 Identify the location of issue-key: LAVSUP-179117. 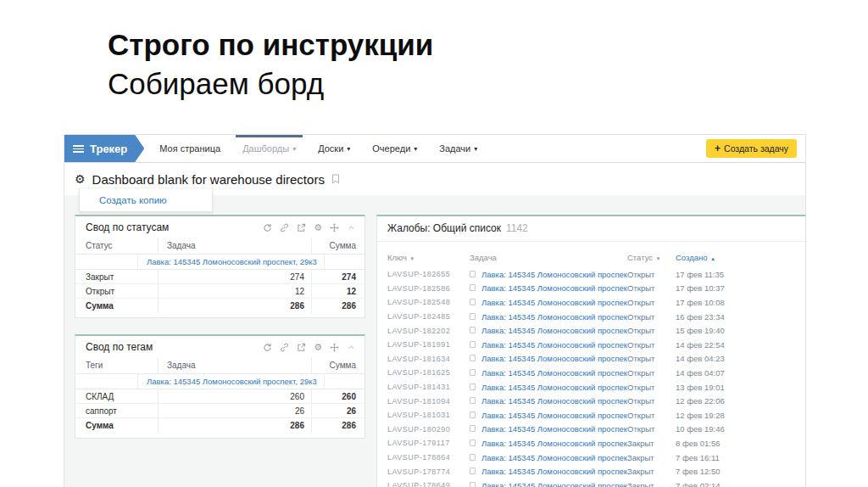
(429, 443).